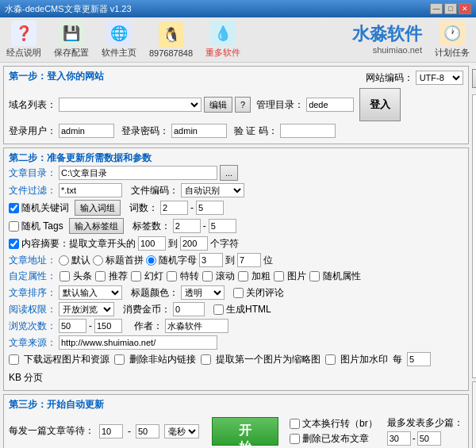 This screenshot has height=448, width=476. I want to click on filter-input, so click(90, 190).